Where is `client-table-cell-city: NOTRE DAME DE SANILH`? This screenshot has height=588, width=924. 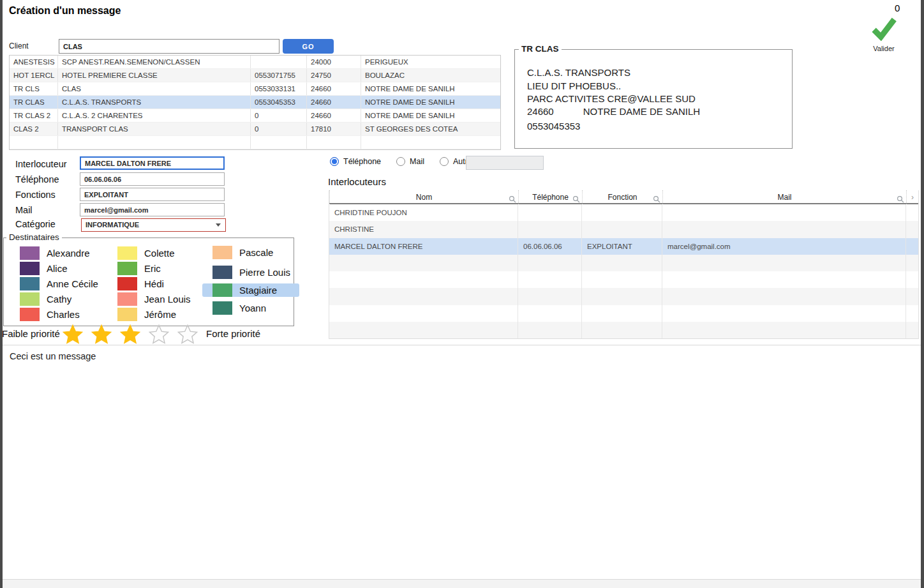 client-table-cell-city: NOTRE DAME DE SANILH is located at coordinates (431, 89).